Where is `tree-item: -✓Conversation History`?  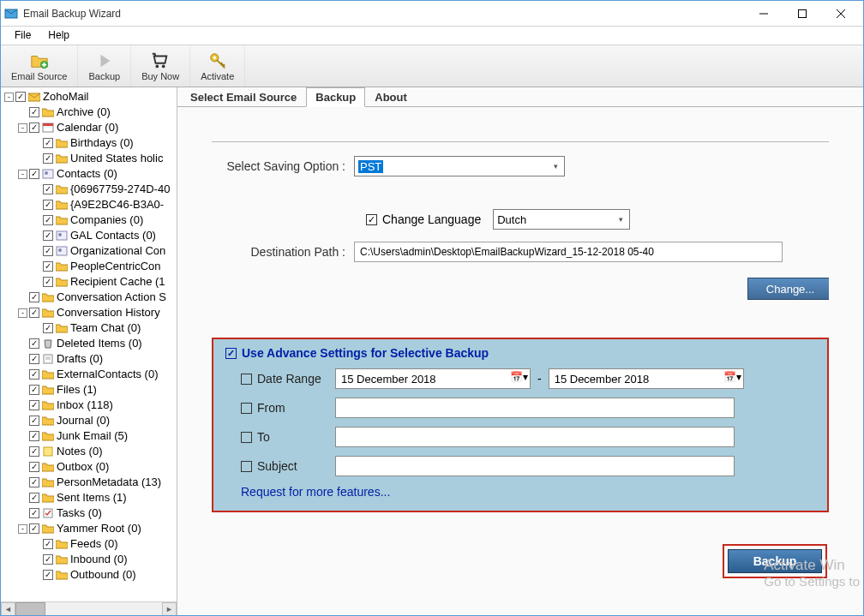
tree-item: -✓Conversation History is located at coordinates (89, 313).